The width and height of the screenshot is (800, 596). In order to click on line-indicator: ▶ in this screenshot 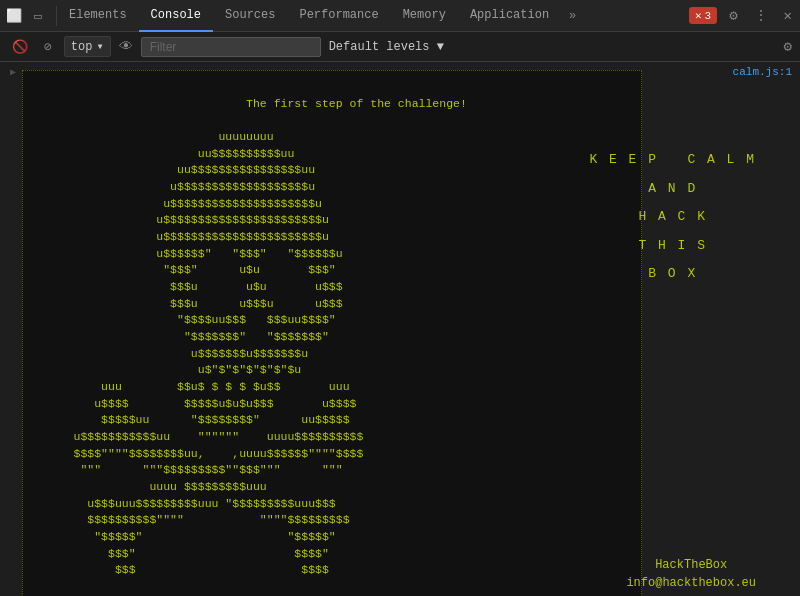, I will do `click(13, 72)`.